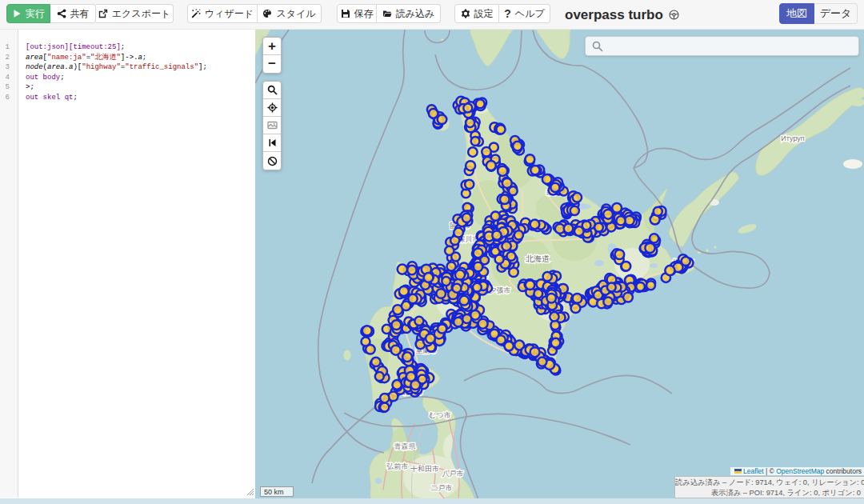  What do you see at coordinates (442, 488) in the screenshot?
I see `svg-text: 二戸市` at bounding box center [442, 488].